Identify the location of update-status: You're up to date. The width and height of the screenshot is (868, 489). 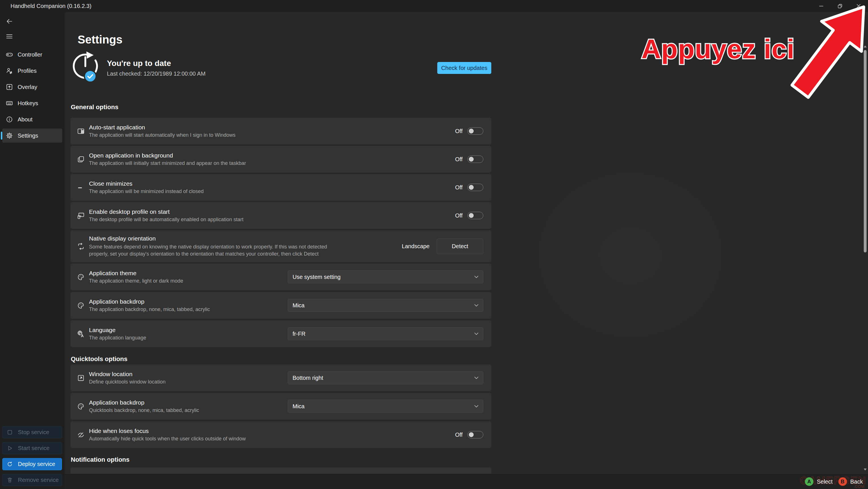
(156, 63).